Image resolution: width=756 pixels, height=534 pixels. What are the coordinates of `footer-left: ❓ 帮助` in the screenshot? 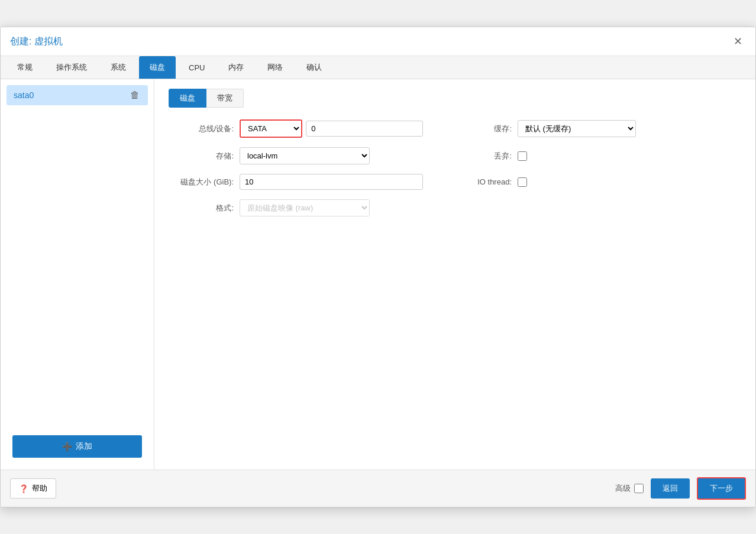 It's located at (33, 488).